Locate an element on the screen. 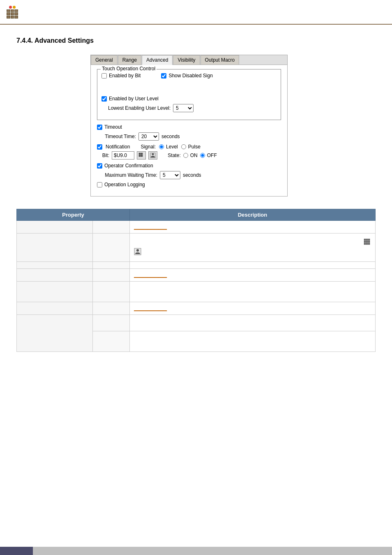 This screenshot has width=392, height=555. tab-general: General is located at coordinates (104, 60).